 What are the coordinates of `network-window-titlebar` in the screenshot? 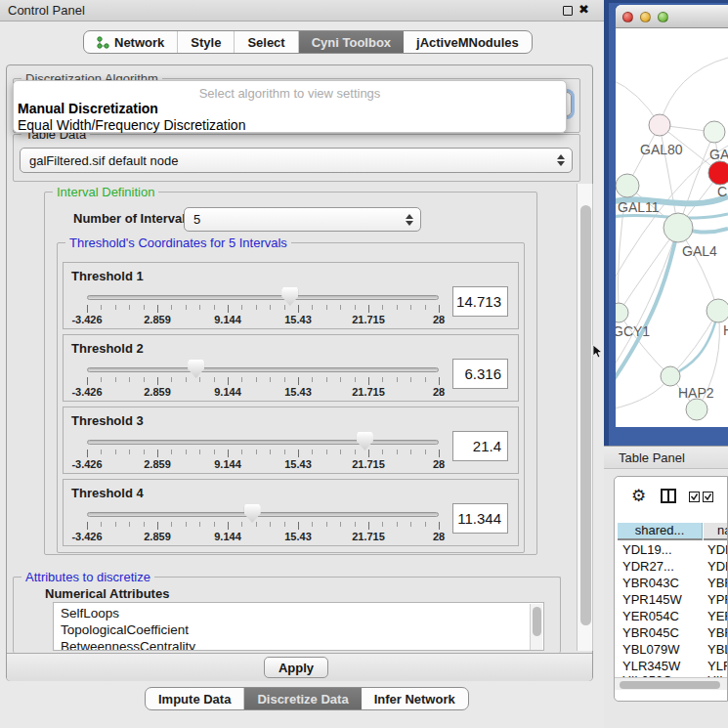 It's located at (672, 17).